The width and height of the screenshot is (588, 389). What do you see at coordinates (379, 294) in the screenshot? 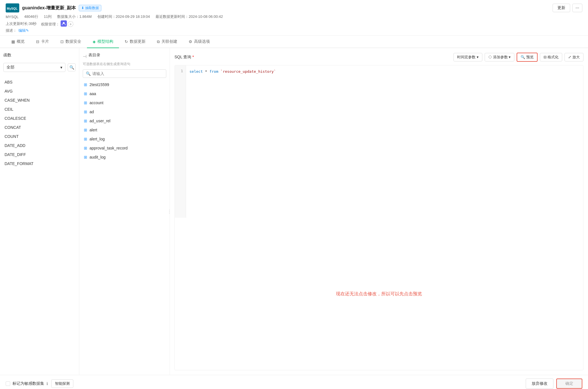
I see `sql-hint-text: 现在还无法点击修改，所以可以先点击预览` at bounding box center [379, 294].